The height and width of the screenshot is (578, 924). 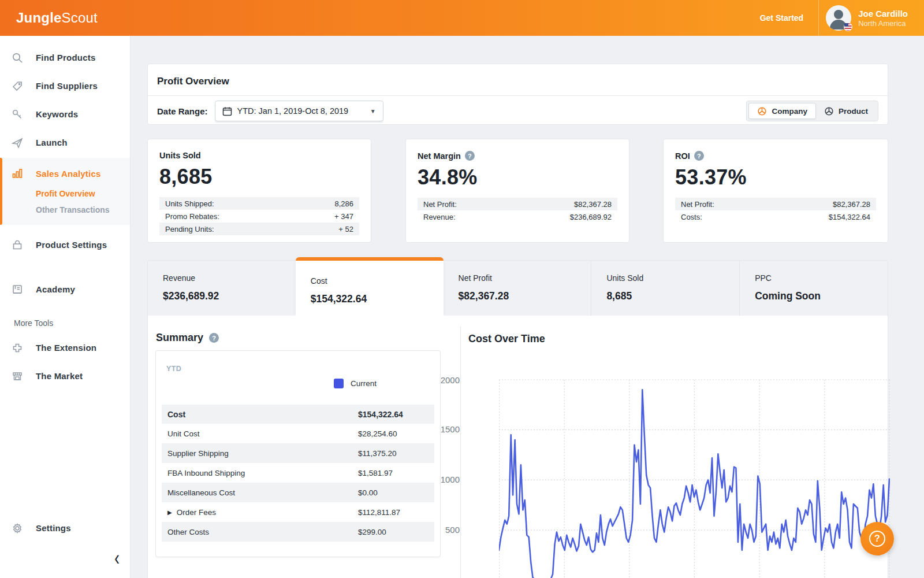 I want to click on date-range-label: Date Range:, so click(x=182, y=111).